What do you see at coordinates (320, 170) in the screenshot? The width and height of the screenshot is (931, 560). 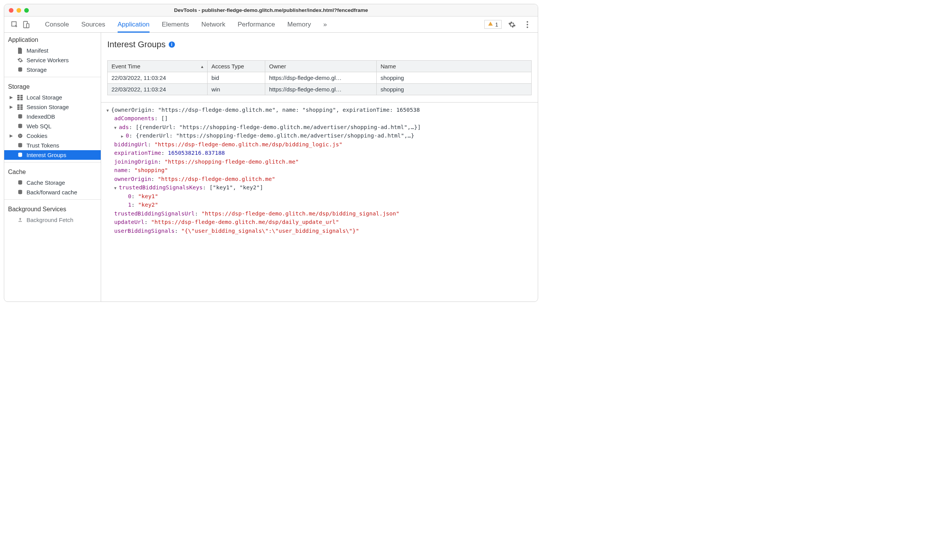 I see `json-line: name: "shopping"` at bounding box center [320, 170].